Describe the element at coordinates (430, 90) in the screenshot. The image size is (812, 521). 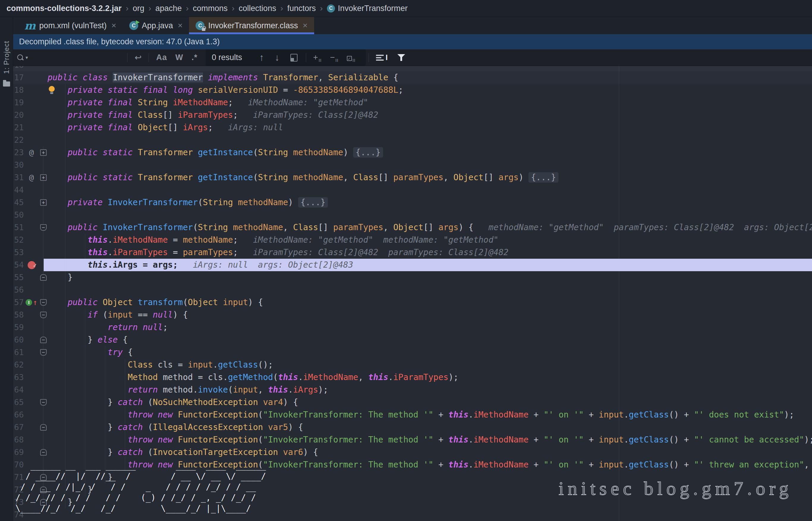
I see `code-line-text: private static final long serialVersionU…` at that location.